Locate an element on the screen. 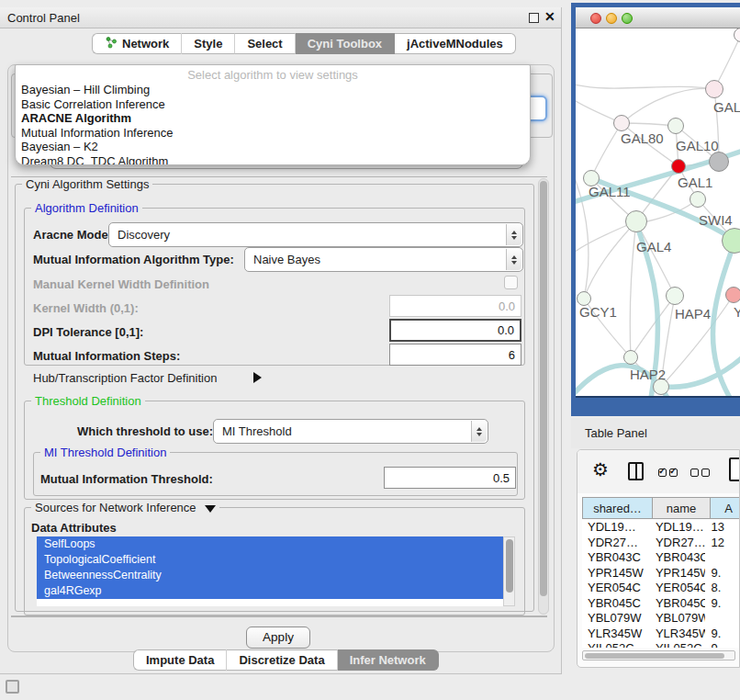 The height and width of the screenshot is (700, 740). attributes-scrollbar is located at coordinates (509, 571).